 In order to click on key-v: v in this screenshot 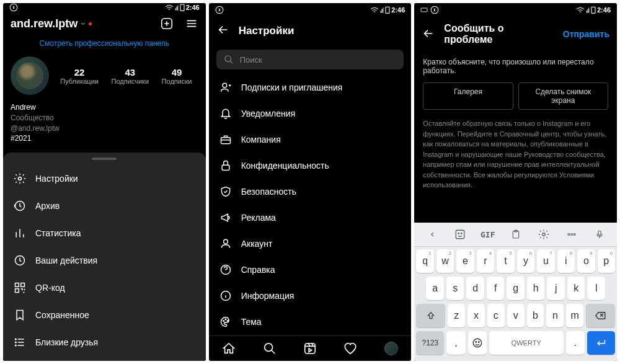, I will do `click(516, 316)`.